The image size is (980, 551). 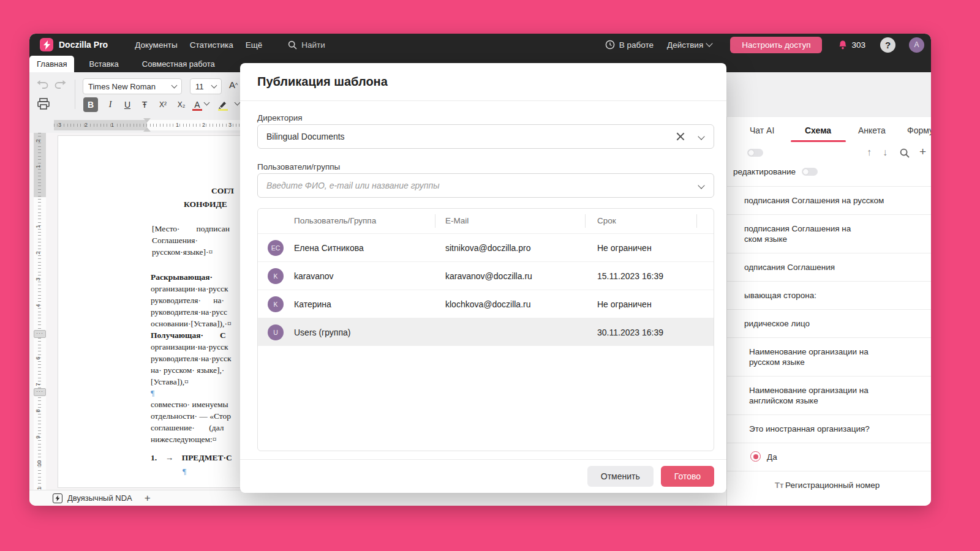 I want to click on strikethrough-button: Ŧ, so click(x=145, y=105).